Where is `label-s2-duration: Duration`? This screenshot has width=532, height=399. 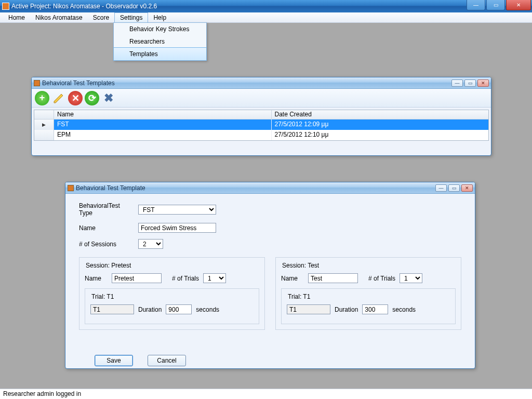 label-s2-duration: Duration is located at coordinates (346, 310).